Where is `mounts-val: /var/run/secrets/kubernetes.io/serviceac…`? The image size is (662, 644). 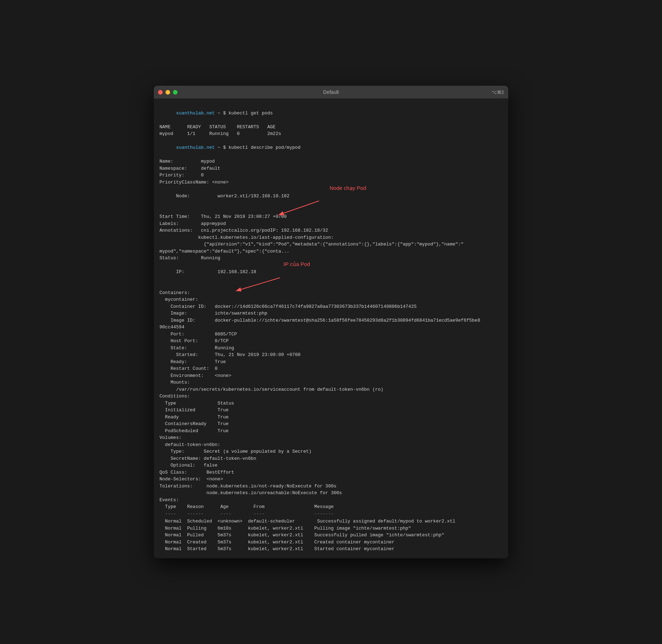
mounts-val: /var/run/secrets/kubernetes.io/serviceac… is located at coordinates (331, 390).